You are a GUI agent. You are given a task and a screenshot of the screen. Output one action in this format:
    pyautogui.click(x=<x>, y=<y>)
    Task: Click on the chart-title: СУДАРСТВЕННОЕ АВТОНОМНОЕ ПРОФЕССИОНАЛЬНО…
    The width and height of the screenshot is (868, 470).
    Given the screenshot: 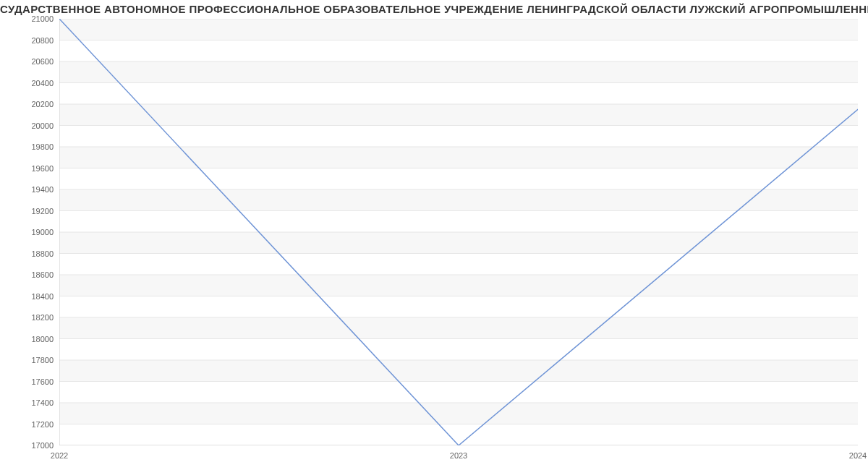 What is the action you would take?
    pyautogui.click(x=434, y=9)
    